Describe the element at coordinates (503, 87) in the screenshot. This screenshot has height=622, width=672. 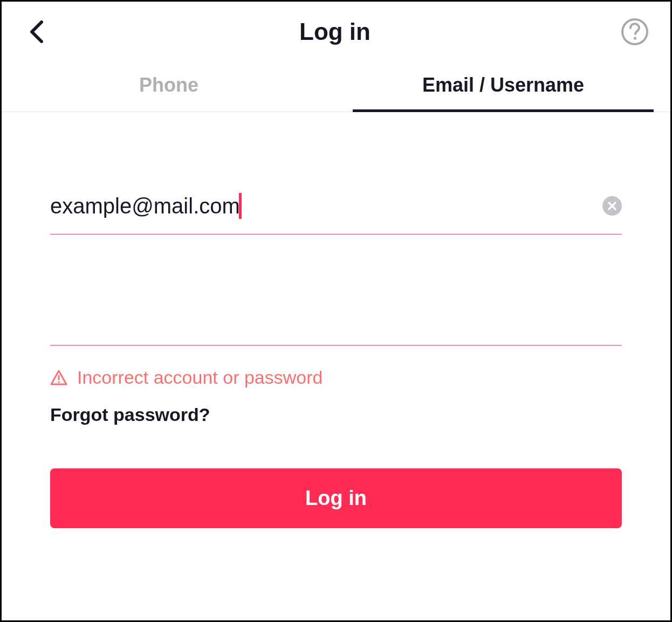
I see `tab-email-username: Email / Username` at that location.